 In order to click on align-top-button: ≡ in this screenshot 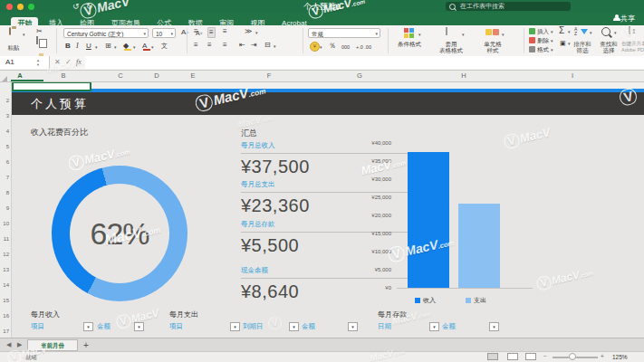, I will do `click(196, 32)`.